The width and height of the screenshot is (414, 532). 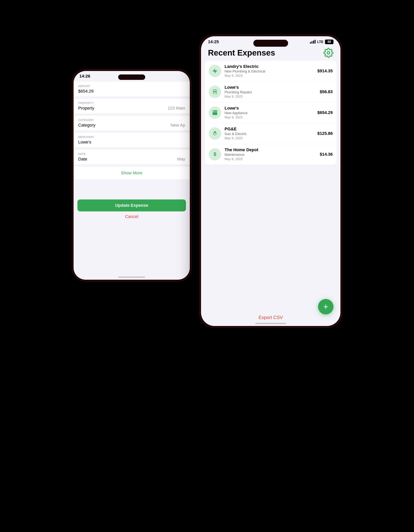 I want to click on expense-category-4: Maintenance, so click(x=272, y=155).